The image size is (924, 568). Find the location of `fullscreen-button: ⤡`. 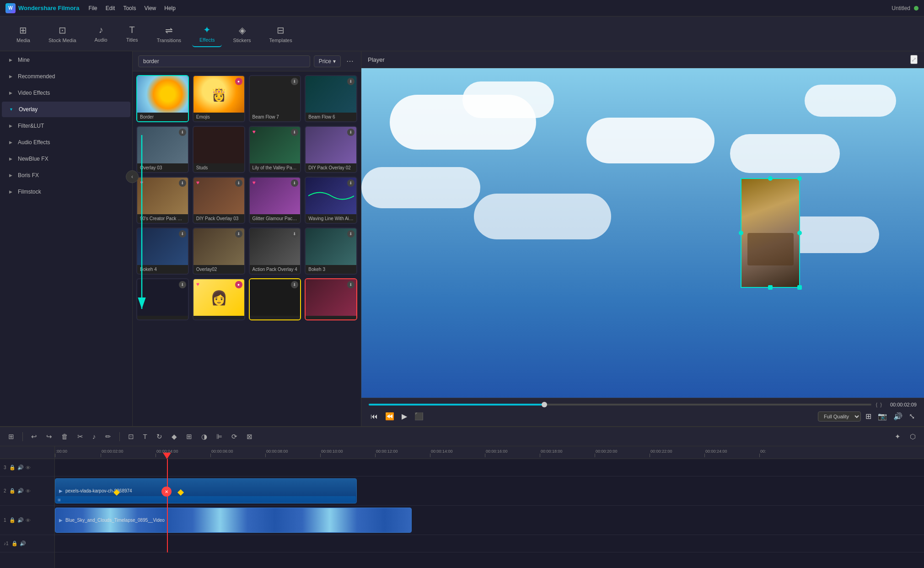

fullscreen-button: ⤡ is located at coordinates (912, 417).